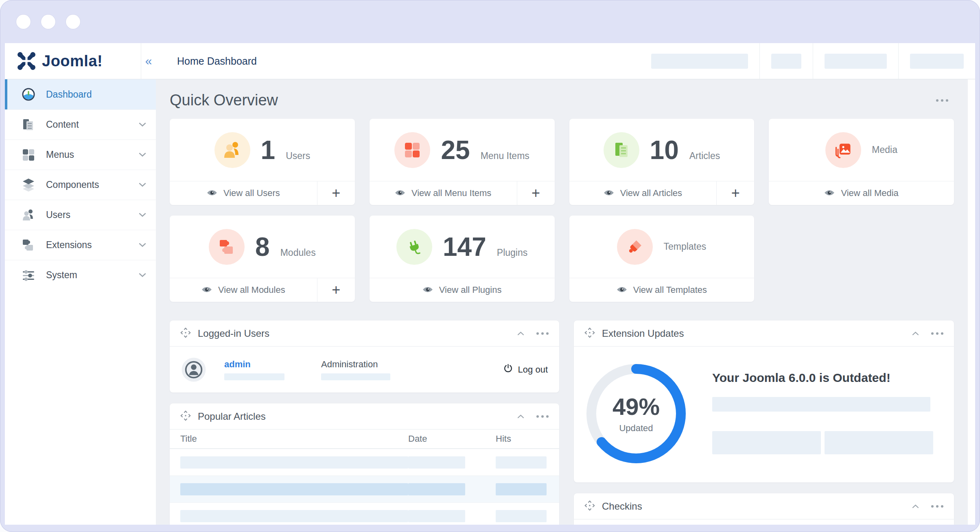  What do you see at coordinates (28, 185) in the screenshot?
I see `components-layers-icon` at bounding box center [28, 185].